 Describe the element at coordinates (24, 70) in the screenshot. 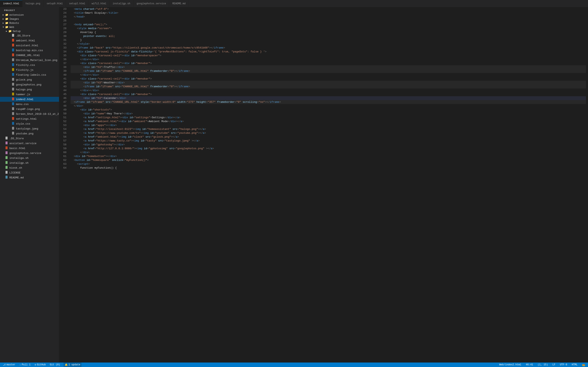

I see `sidebar-item-label: flickity.js` at that location.